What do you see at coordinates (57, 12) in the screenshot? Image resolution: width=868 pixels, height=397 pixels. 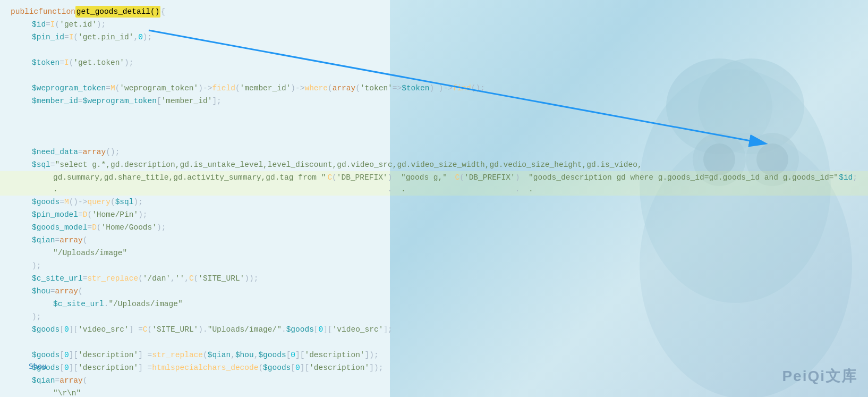 I see `keyword-function: function` at bounding box center [57, 12].